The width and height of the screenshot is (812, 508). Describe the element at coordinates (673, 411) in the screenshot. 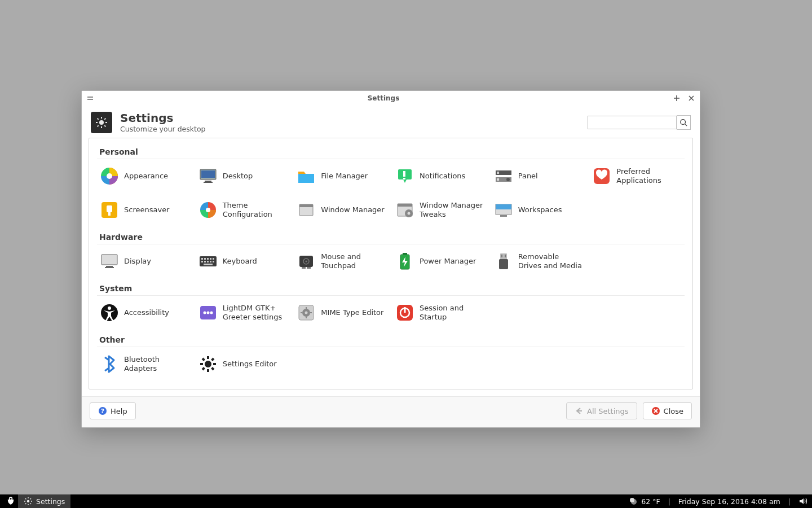

I see `close-button-label: Close` at that location.